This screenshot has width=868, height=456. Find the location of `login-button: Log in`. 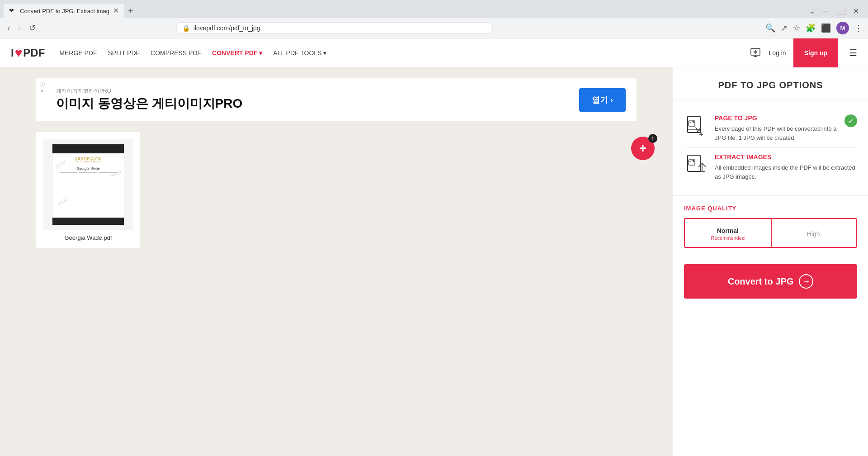

login-button: Log in is located at coordinates (778, 53).